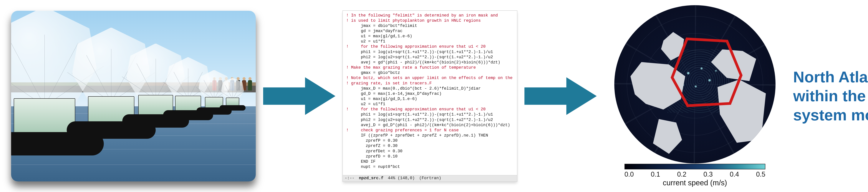  I want to click on colorbar-tick: 0.1, so click(655, 174).